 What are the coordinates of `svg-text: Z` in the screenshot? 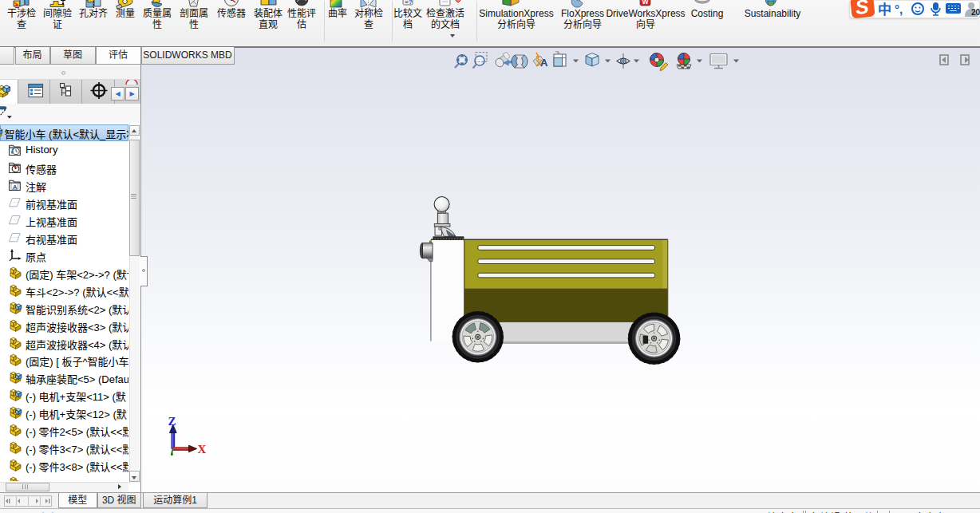 It's located at (172, 421).